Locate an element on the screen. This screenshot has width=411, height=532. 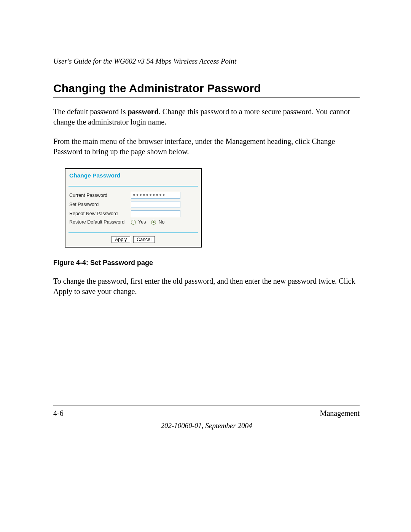
footer-doc-id: 202-10060-01, September 2004 is located at coordinates (206, 426).